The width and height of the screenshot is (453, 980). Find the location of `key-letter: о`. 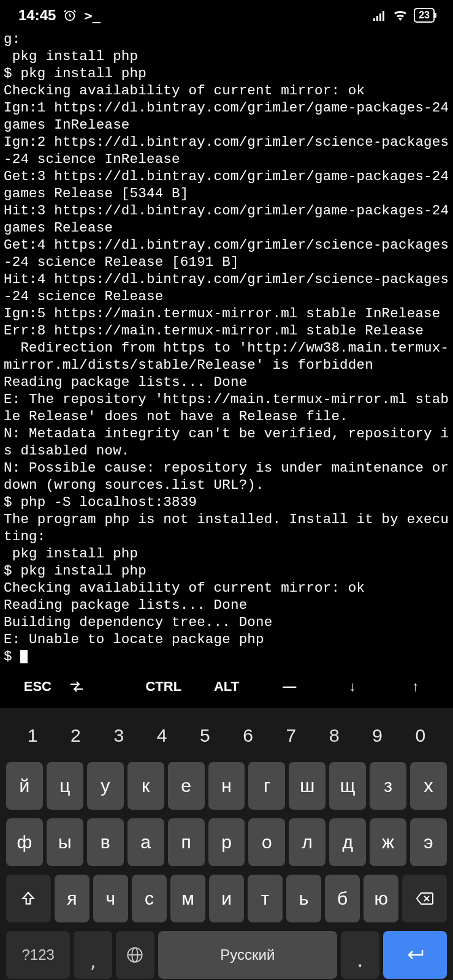

key-letter: о is located at coordinates (267, 842).